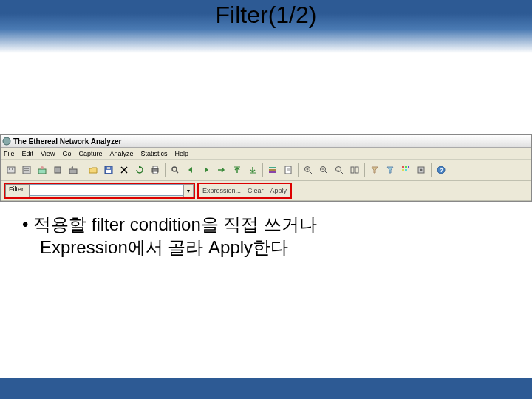 This screenshot has height=399, width=532. What do you see at coordinates (206, 170) in the screenshot?
I see `forward-icon` at bounding box center [206, 170].